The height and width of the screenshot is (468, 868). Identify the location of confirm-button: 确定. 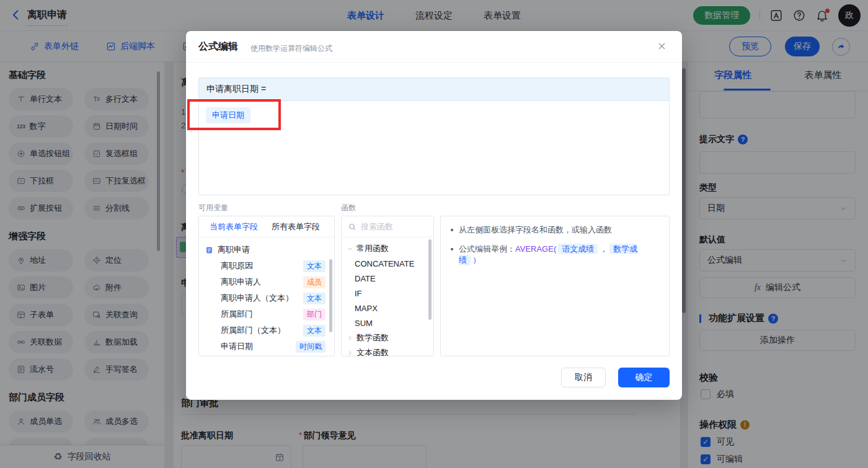
(644, 377).